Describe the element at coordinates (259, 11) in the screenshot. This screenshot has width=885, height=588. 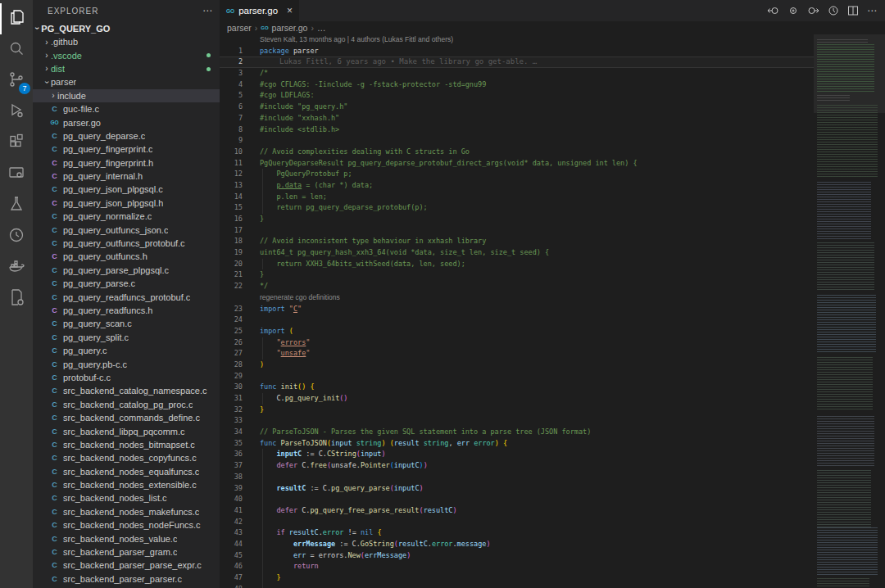
I see `tab-parser-go: GO parser.go ×` at that location.